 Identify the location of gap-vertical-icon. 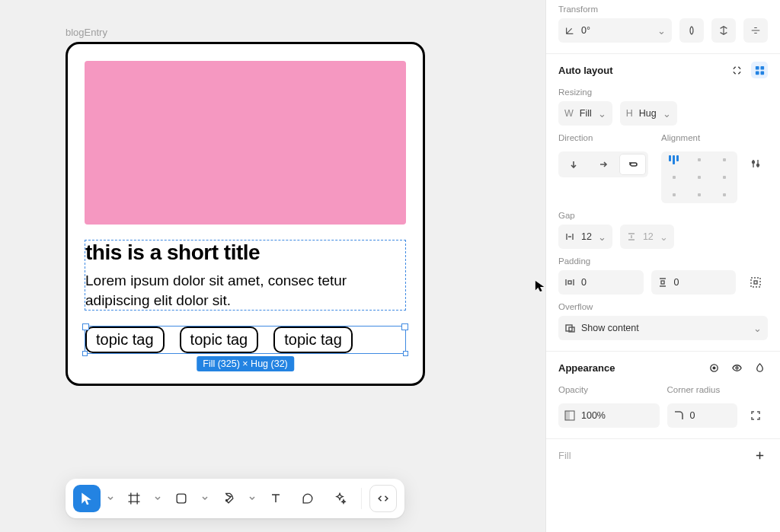
(631, 237).